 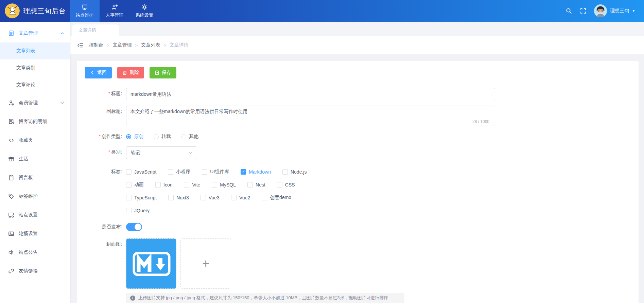 What do you see at coordinates (144, 11) in the screenshot?
I see `topnav-system-settings: 系统设置` at bounding box center [144, 11].